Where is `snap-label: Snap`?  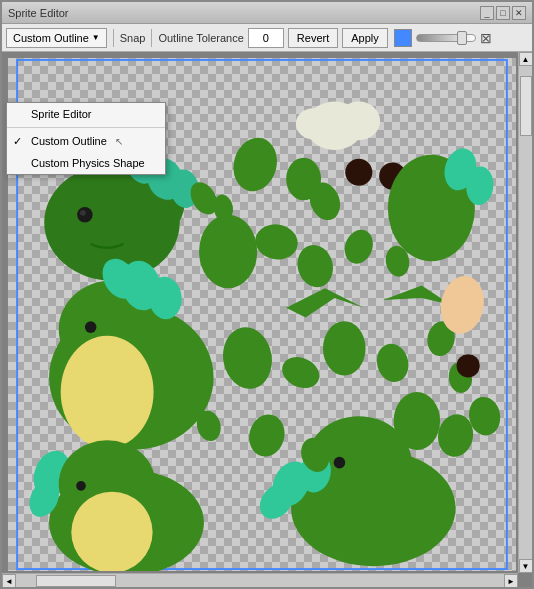
snap-label: Snap is located at coordinates (133, 38).